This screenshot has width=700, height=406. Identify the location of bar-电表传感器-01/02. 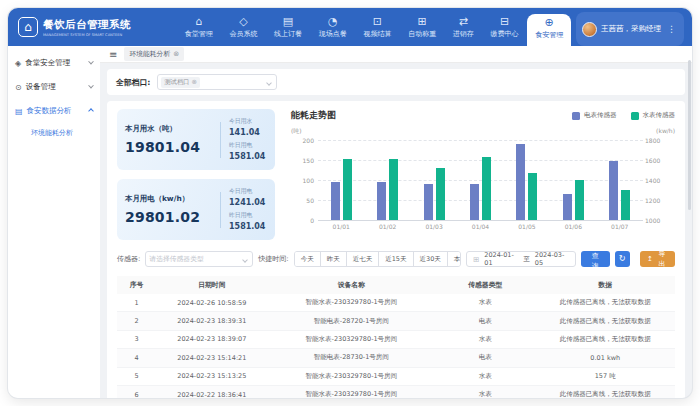
(382, 201).